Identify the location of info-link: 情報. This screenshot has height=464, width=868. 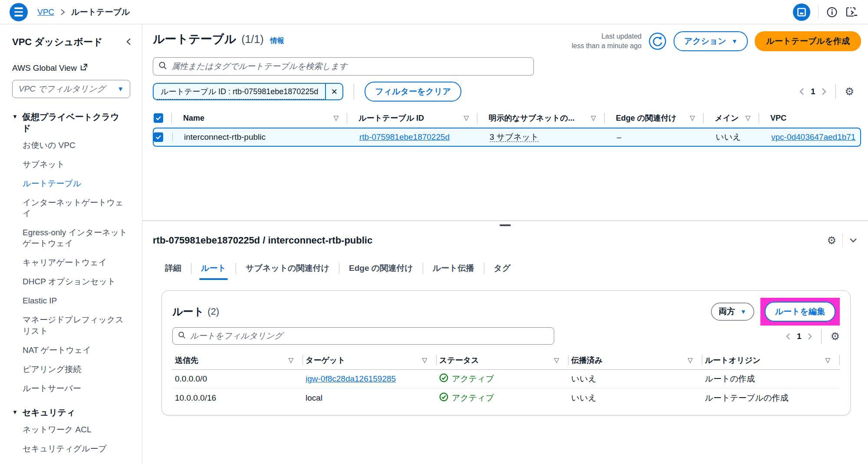
(277, 41).